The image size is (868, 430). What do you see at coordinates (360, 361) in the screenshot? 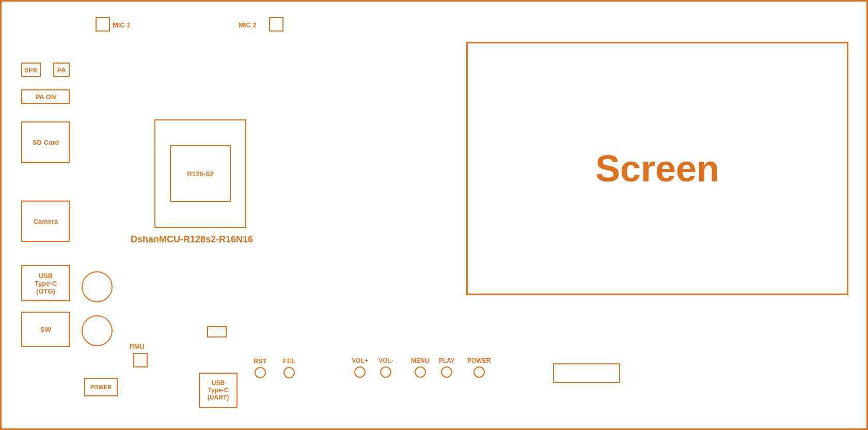
I see `vol-plus-label: VOL+` at bounding box center [360, 361].